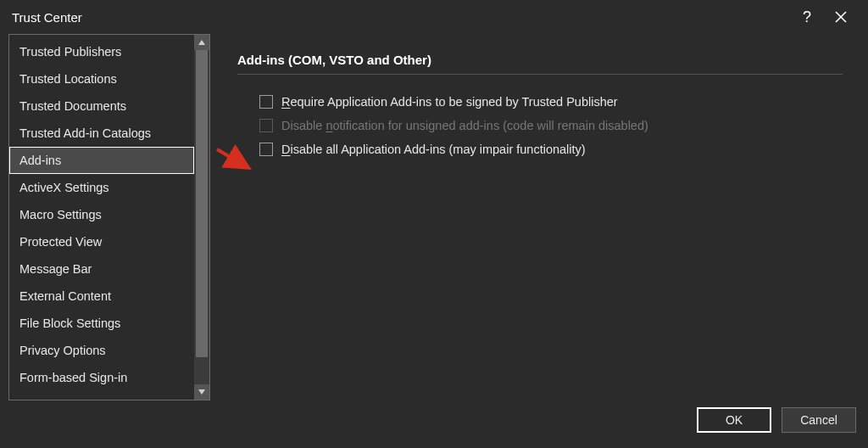 Image resolution: width=868 pixels, height=448 pixels. What do you see at coordinates (102, 52) in the screenshot?
I see `sidebar-item-trusted-publishers: Trusted Publishers` at bounding box center [102, 52].